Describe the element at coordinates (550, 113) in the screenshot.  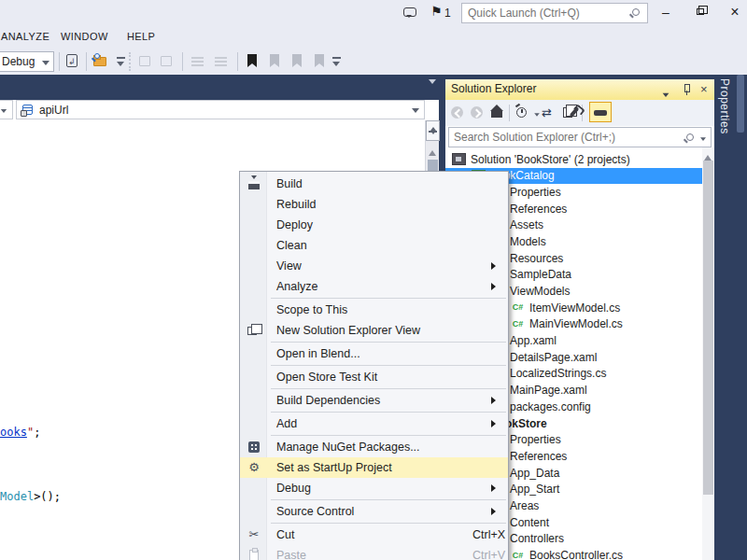
I see `sync-with-active-document-button: ⇄` at that location.